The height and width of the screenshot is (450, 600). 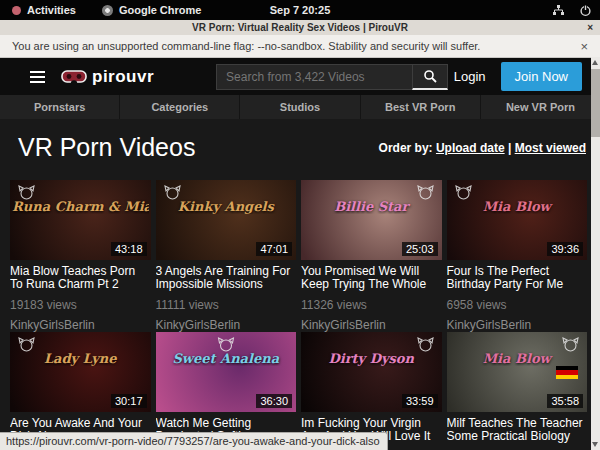 I want to click on video-duration-badge: 39:36, so click(x=565, y=249).